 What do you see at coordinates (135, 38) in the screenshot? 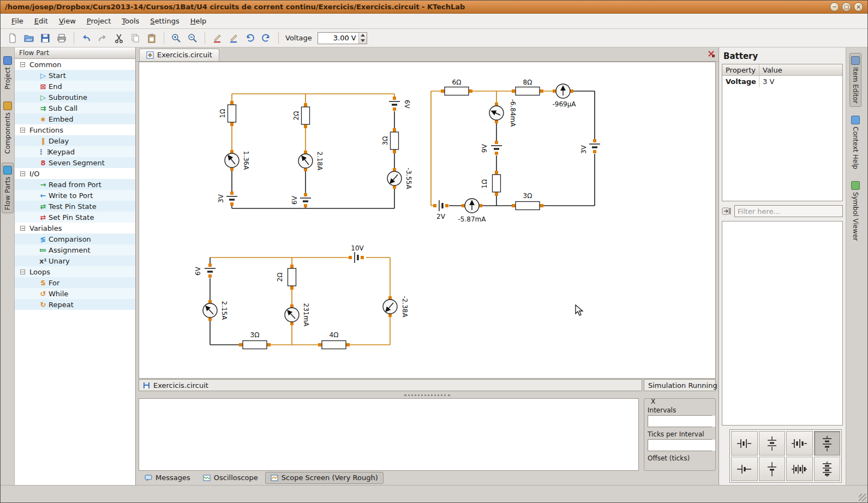
I see `copy-button` at bounding box center [135, 38].